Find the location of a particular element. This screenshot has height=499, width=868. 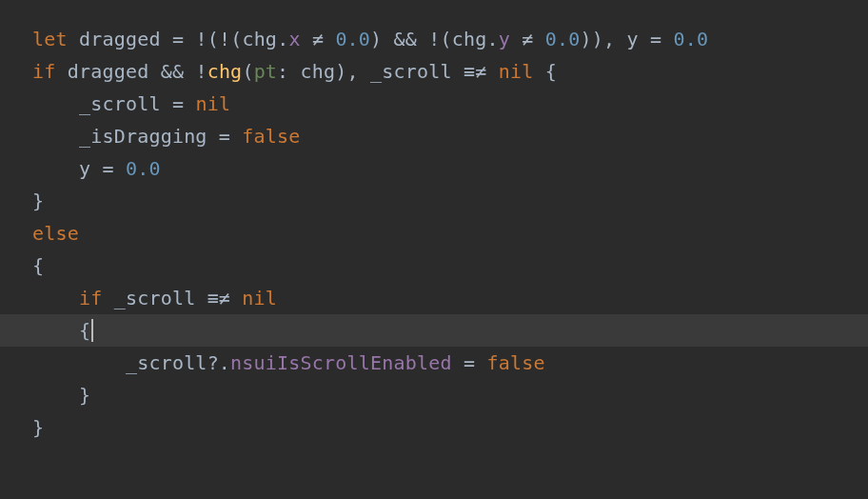

code-token: : is located at coordinates (283, 71).